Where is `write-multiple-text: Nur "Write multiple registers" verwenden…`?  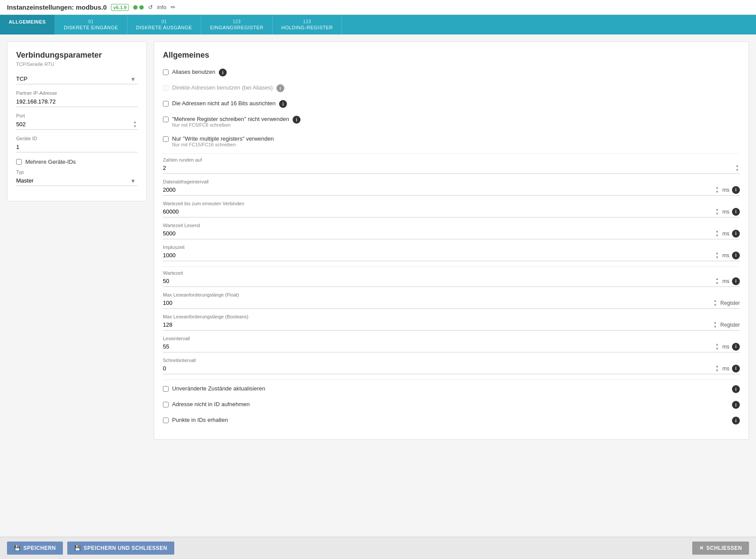 write-multiple-text: Nur "Write multiple registers" verwenden… is located at coordinates (223, 141).